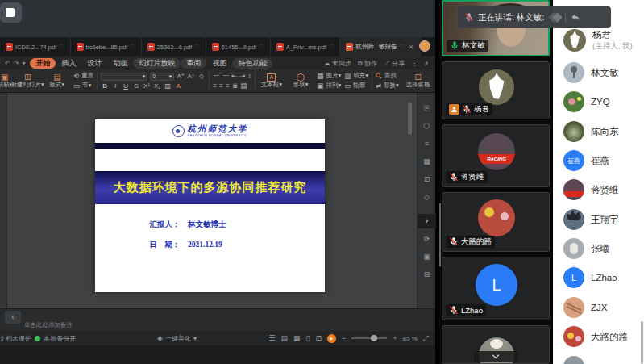  I want to click on redo-icon: ↷, so click(16, 63).